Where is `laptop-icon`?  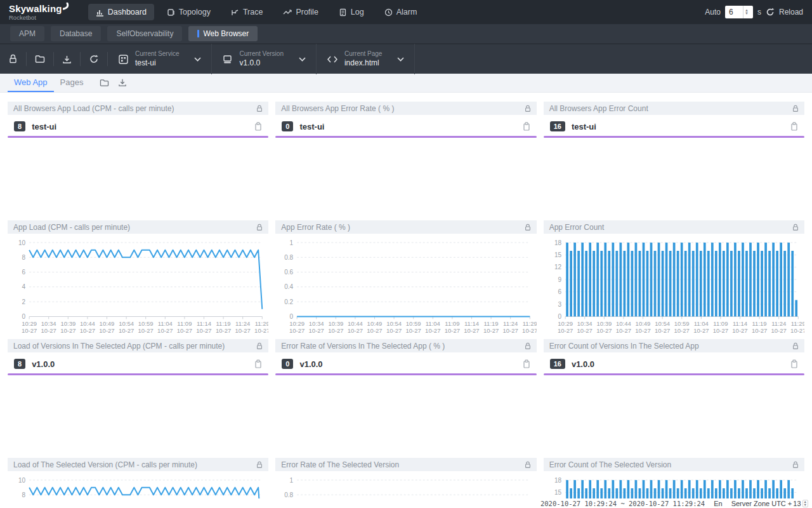 laptop-icon is located at coordinates (227, 60).